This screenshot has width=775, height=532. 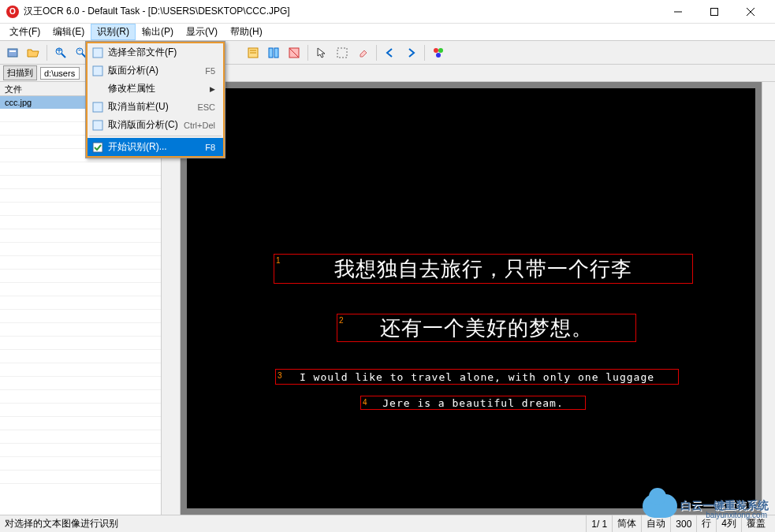 What do you see at coordinates (477, 377) in the screenshot?
I see `ocr-recognition-box: I would like to travel alone, with only …` at bounding box center [477, 377].